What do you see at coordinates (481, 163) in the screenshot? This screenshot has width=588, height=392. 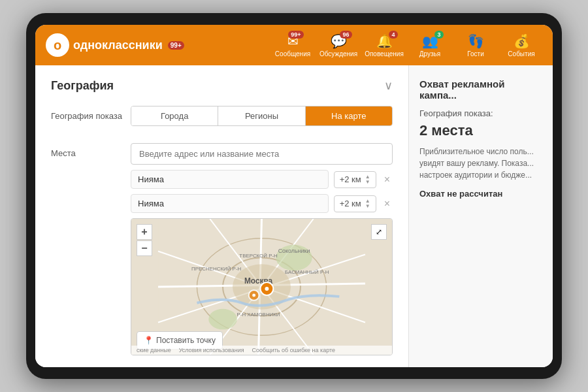 I see `right-panel-description: Приблизительное число поль... увидят ваш…` at bounding box center [481, 163].